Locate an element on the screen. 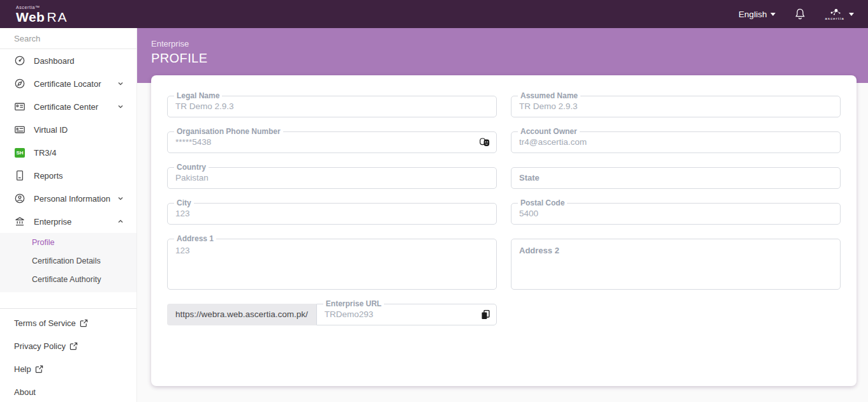 This screenshot has height=402, width=868. terms-of-service-link: Terms of Service is located at coordinates (68, 323).